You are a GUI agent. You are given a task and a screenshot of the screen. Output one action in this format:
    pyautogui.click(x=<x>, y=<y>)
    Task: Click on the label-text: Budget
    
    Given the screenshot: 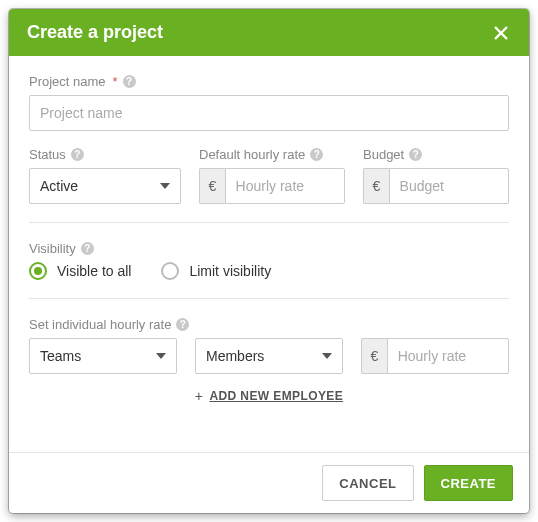 What is the action you would take?
    pyautogui.click(x=384, y=154)
    